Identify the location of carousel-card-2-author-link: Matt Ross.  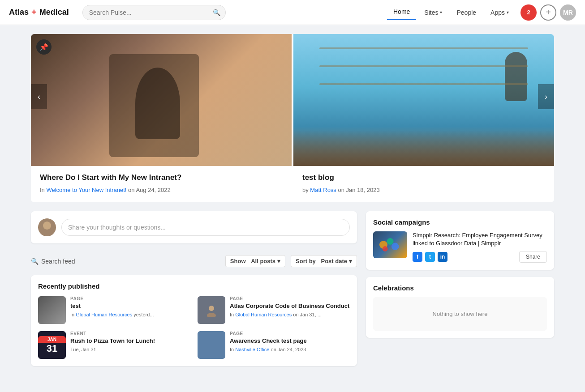
(323, 190).